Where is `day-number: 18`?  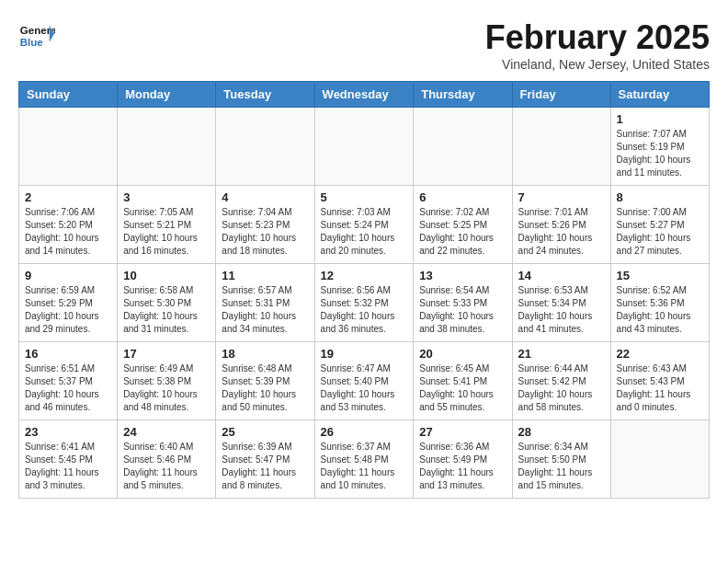 day-number: 18 is located at coordinates (265, 353).